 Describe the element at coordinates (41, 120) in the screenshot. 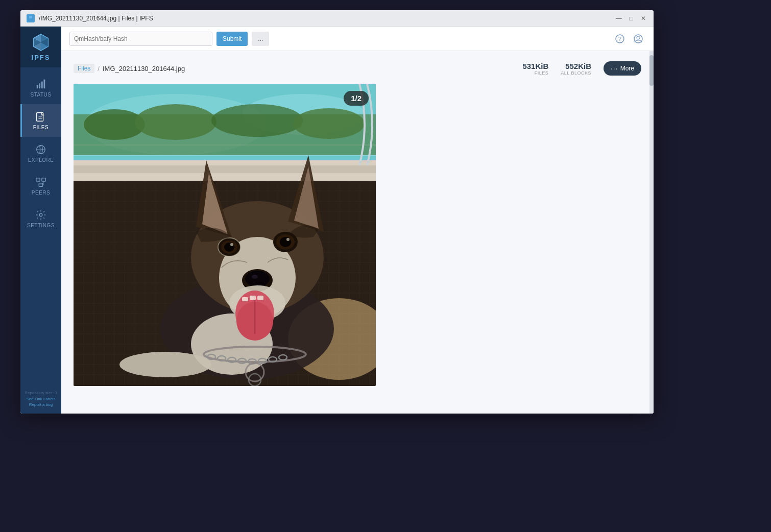

I see `sidebar-item-files: FILES` at that location.